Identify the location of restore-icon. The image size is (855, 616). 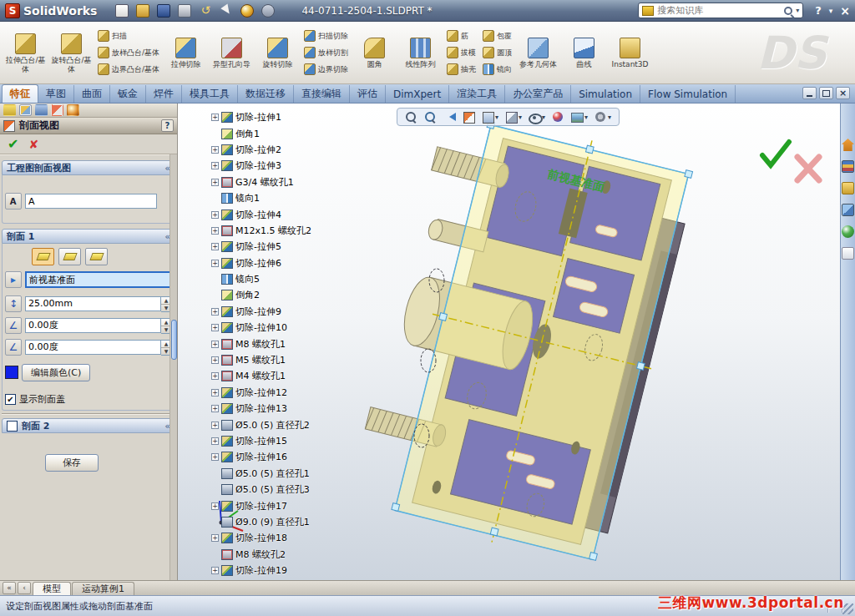
(827, 93).